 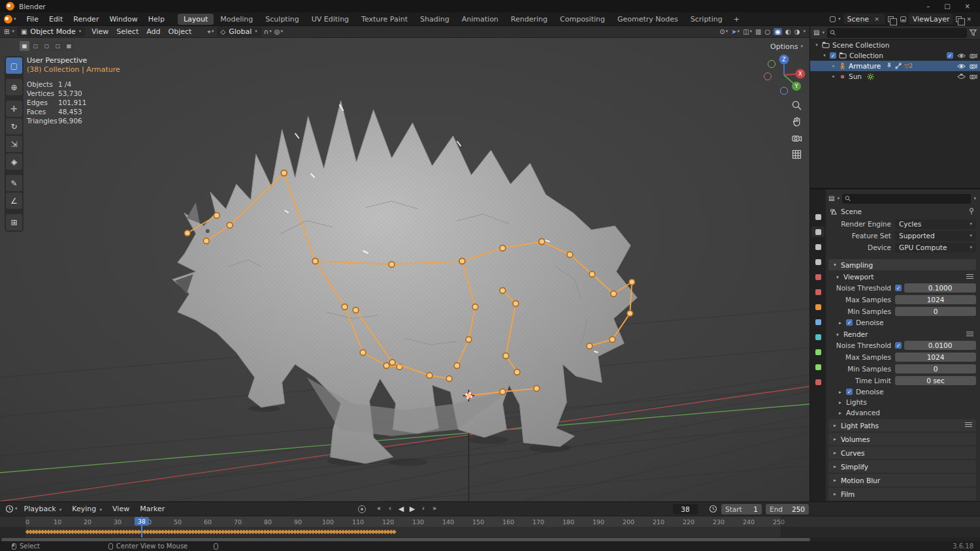 What do you see at coordinates (100, 31) in the screenshot?
I see `viewport-menu-view: View` at bounding box center [100, 31].